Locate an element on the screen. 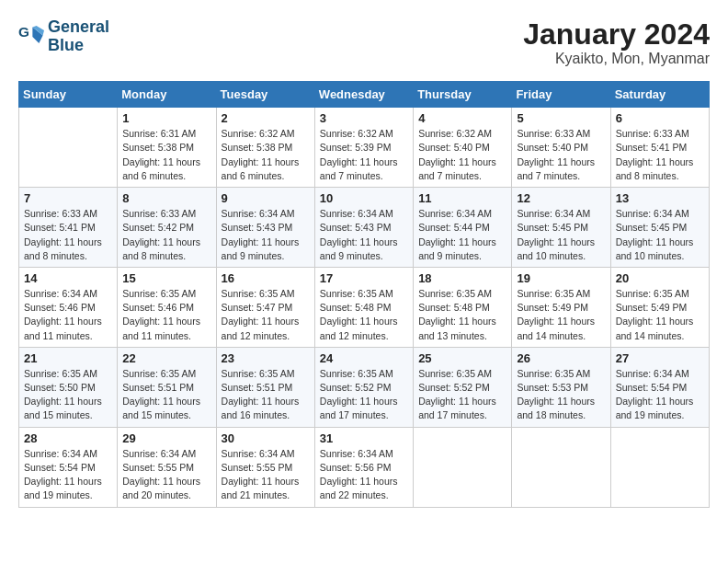  calendar-cell: 29Sunrise: 6:34 AMSunset: 5:55 PMDayligh… is located at coordinates (167, 467).